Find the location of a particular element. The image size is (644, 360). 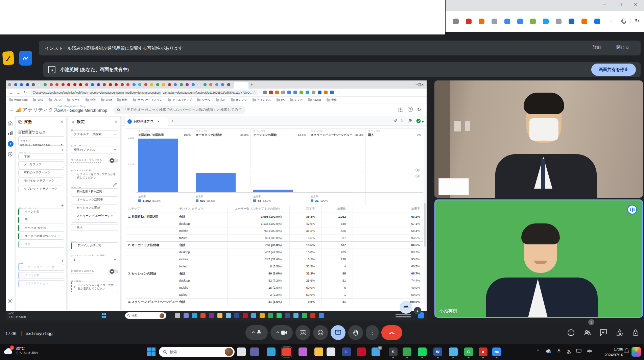

photos-icon is located at coordinates (453, 352).